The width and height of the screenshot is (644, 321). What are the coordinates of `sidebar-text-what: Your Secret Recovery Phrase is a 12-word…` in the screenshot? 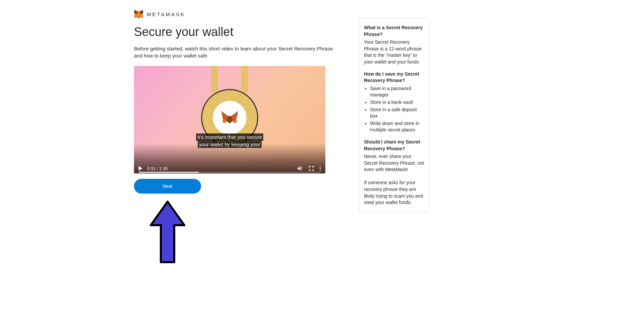 It's located at (394, 52).